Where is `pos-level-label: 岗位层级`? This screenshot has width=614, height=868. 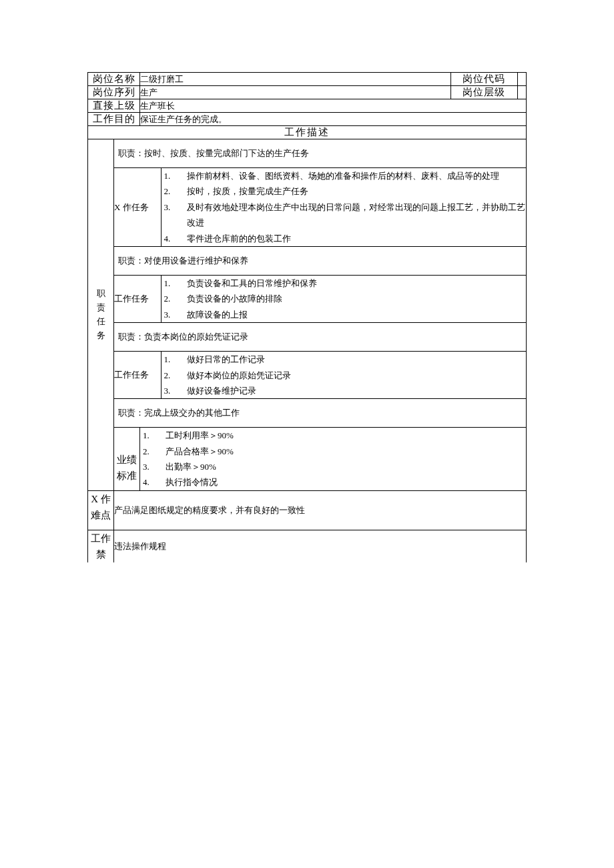
pos-level-label: 岗位层级 is located at coordinates (484, 93).